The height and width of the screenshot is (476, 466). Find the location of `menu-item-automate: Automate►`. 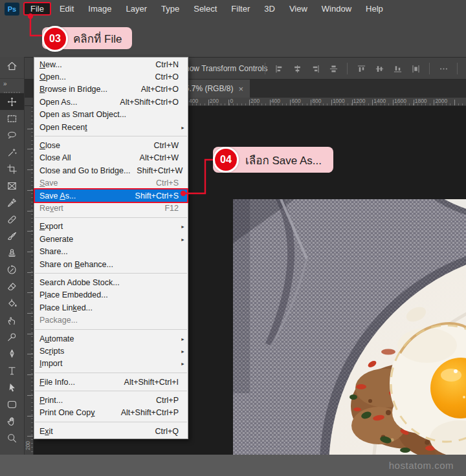

menu-item-automate: Automate► is located at coordinates (111, 339).